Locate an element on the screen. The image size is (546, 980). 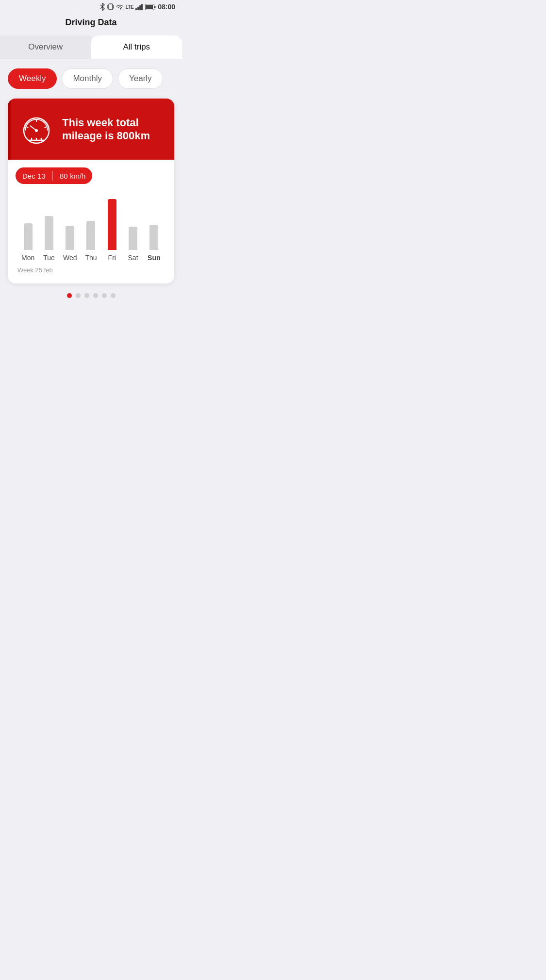
bar-sun-bar is located at coordinates (154, 237).